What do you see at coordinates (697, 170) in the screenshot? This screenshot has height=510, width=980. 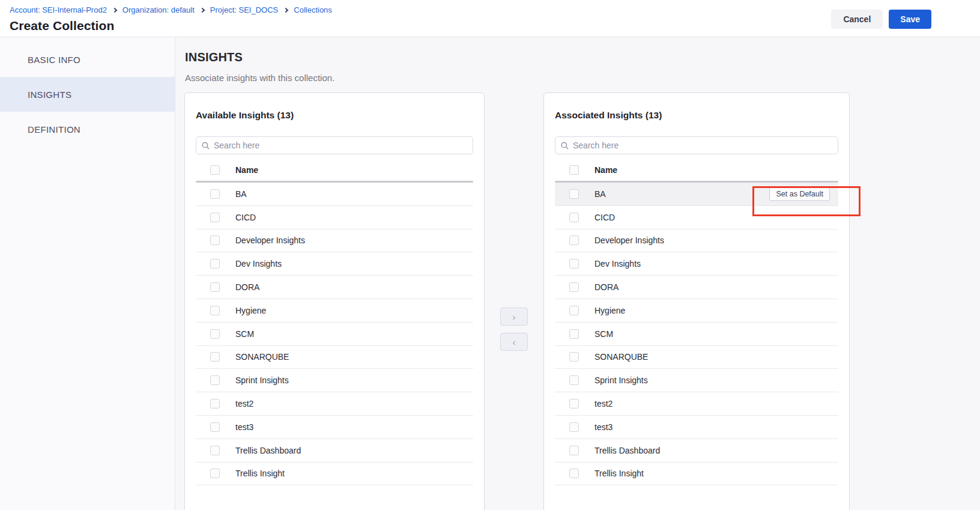 I see `associated-table-header: Name` at bounding box center [697, 170].